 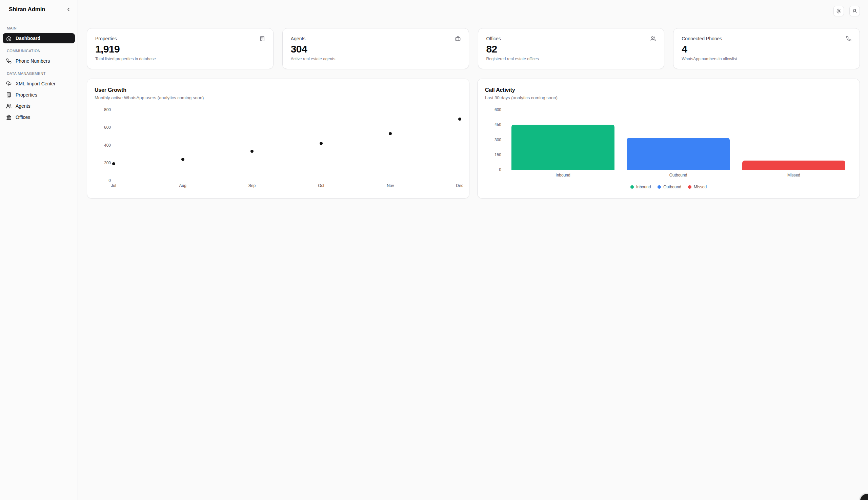 What do you see at coordinates (36, 84) in the screenshot?
I see `sidebar-item-label: XML Import Center` at bounding box center [36, 84].